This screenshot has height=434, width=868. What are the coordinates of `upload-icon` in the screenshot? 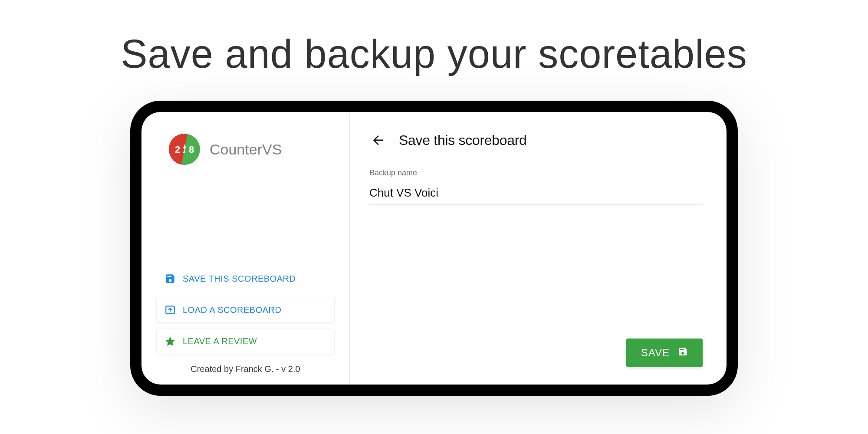 It's located at (170, 310).